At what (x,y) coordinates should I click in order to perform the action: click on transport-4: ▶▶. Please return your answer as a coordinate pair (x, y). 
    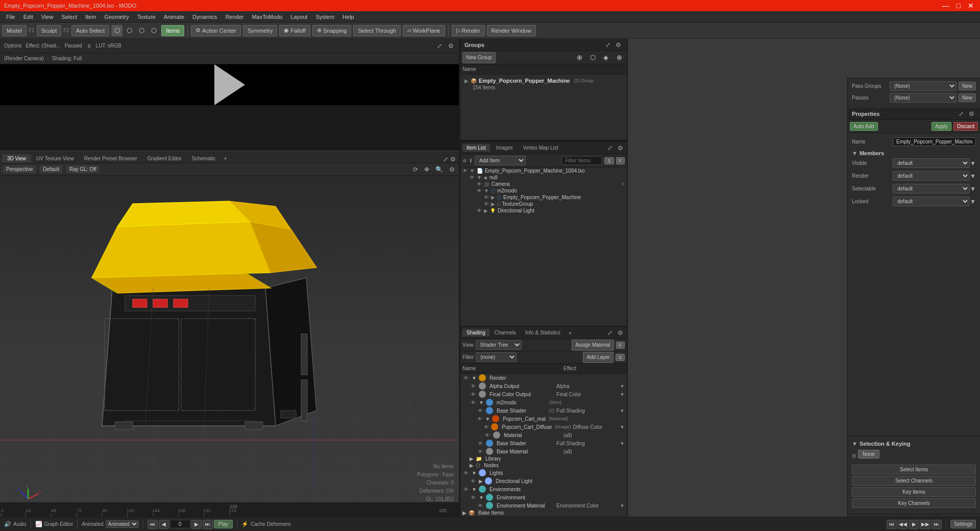
    Looking at the image, I should click on (925, 524).